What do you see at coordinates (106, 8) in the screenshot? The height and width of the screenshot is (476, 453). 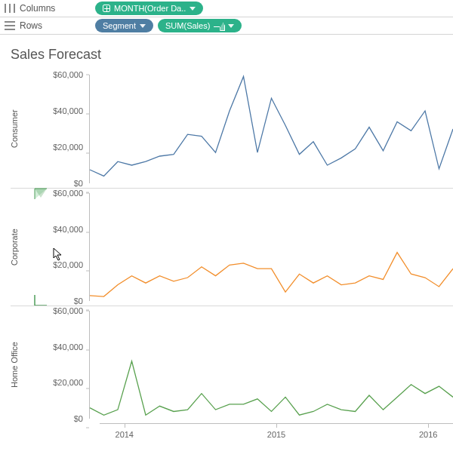 I see `plus-icon` at bounding box center [106, 8].